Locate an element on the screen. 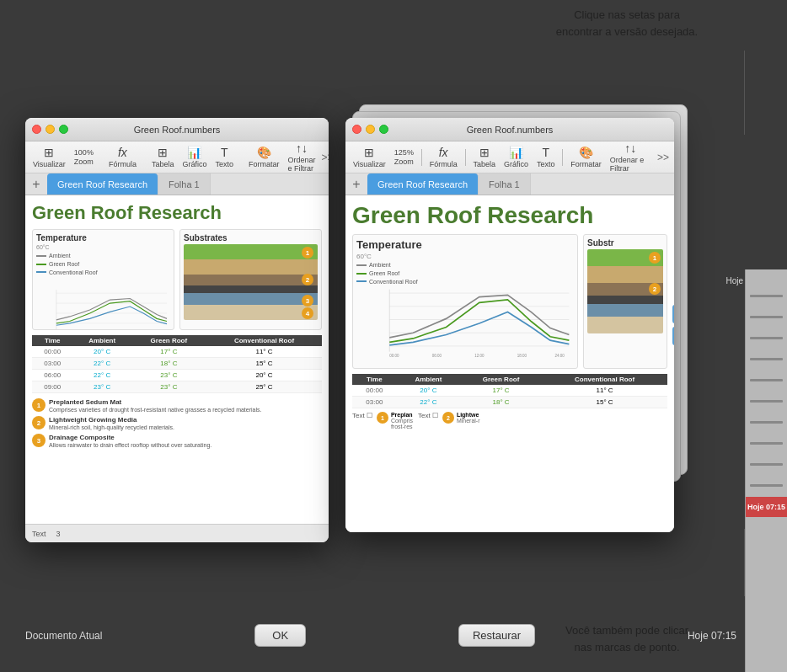 The height and width of the screenshot is (672, 787). col-conv-right: Conventional Roof is located at coordinates (605, 379).